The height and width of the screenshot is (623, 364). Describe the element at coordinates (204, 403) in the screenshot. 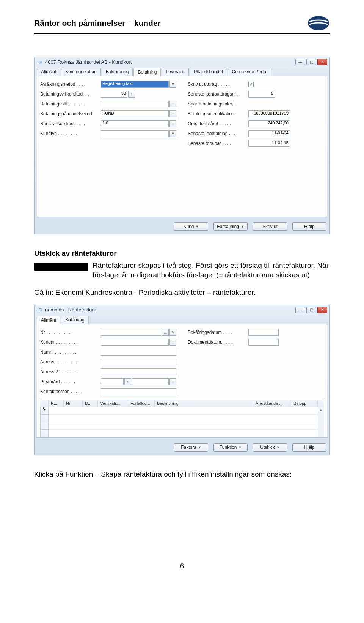

I see `col-beskrivning: Beskrivning` at that location.